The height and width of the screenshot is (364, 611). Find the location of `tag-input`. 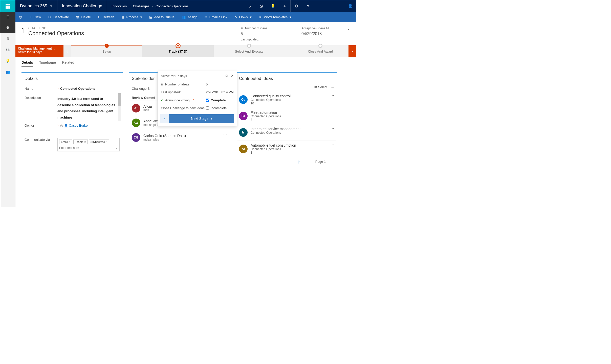

tag-input is located at coordinates (89, 148).